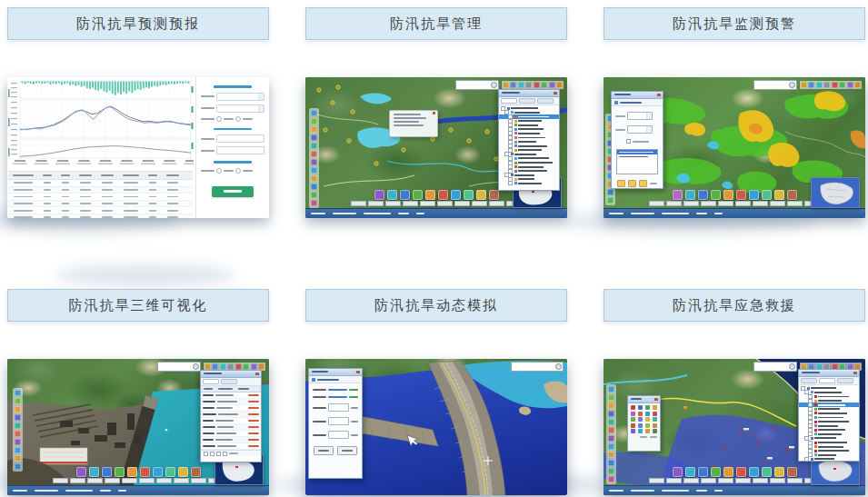 The height and width of the screenshot is (497, 868). What do you see at coordinates (18, 430) in the screenshot?
I see `left-tool-strip` at bounding box center [18, 430].